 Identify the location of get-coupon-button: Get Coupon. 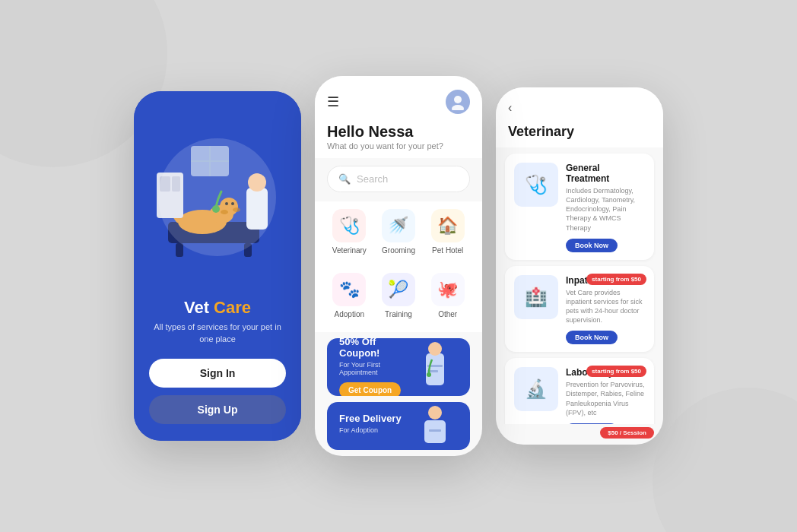
(370, 389).